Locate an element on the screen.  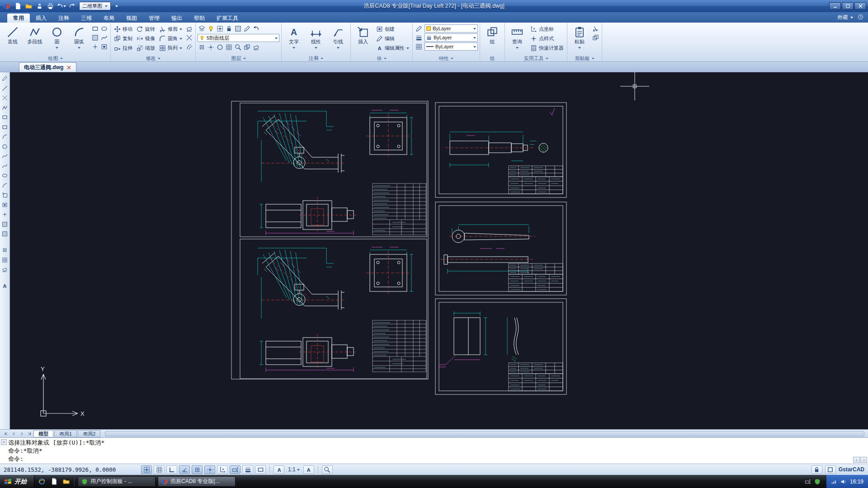
next-layout-arrow is located at coordinates (22, 434).